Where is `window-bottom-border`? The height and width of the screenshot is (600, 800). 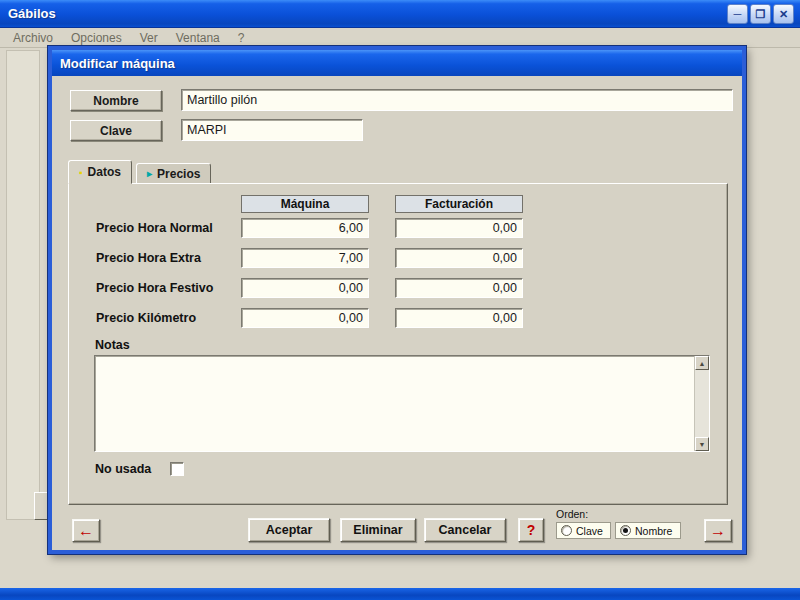 window-bottom-border is located at coordinates (400, 594).